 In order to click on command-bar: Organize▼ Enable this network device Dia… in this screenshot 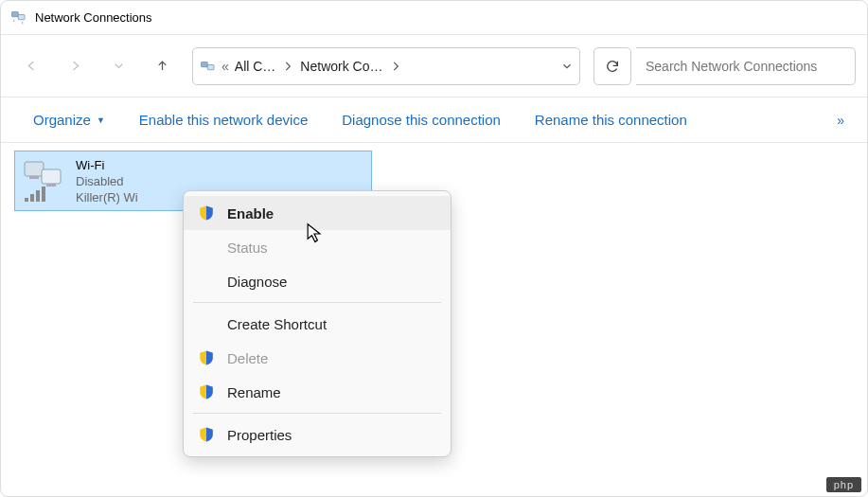, I will do `click(434, 120)`.